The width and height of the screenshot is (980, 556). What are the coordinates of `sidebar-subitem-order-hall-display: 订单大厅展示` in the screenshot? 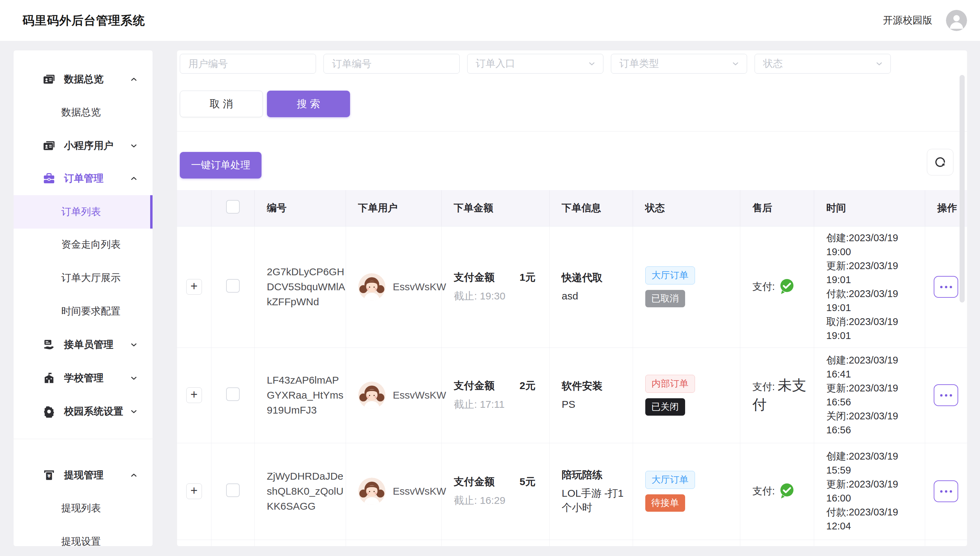 It's located at (83, 278).